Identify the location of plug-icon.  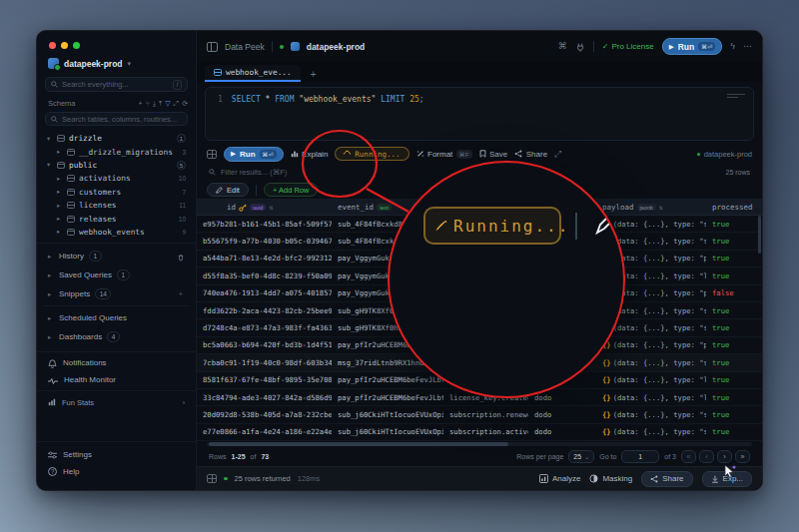
(580, 47).